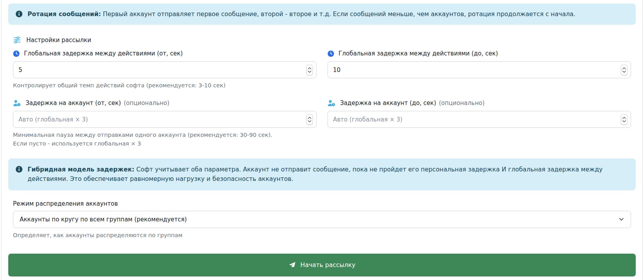 This screenshot has height=280, width=644. What do you see at coordinates (322, 175) in the screenshot?
I see `hybrid-model-alert: Гибридная модель задержек:Софт учитывает…` at bounding box center [322, 175].